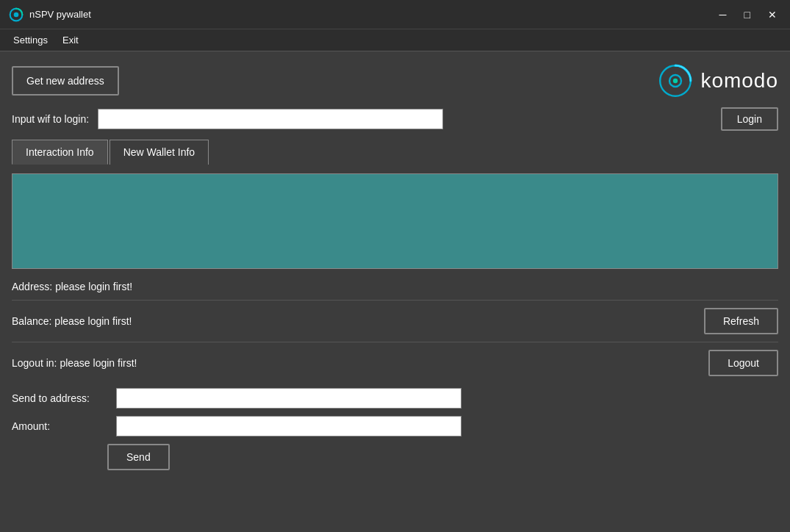  Describe the element at coordinates (723, 15) in the screenshot. I see `minimize-button: ─` at that location.